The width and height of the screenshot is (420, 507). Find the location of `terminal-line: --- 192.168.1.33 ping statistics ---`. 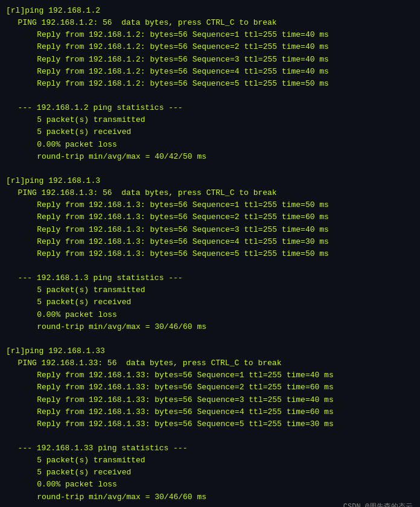

terminal-line: --- 192.168.1.33 ping statistics --- is located at coordinates (210, 448).